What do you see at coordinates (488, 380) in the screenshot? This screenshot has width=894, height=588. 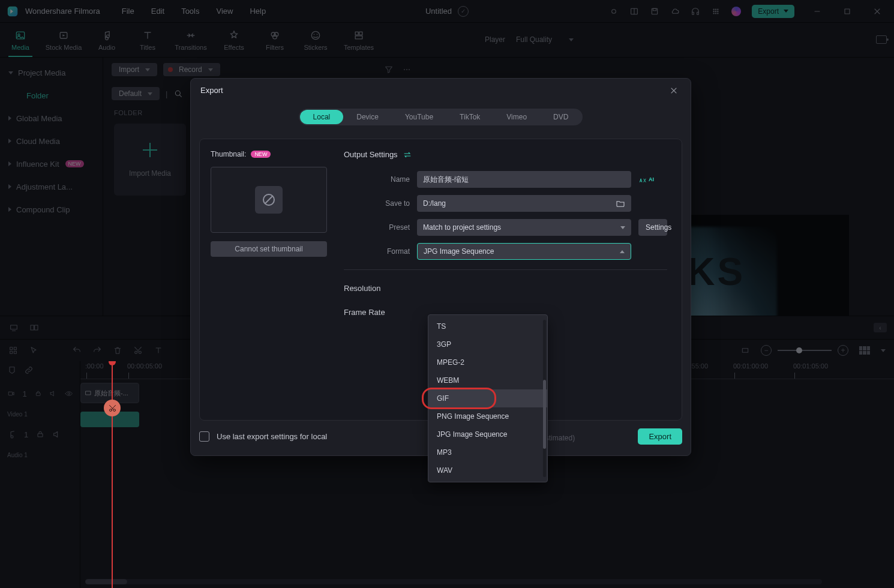 I see `format-option-webm: WEBM` at bounding box center [488, 380].